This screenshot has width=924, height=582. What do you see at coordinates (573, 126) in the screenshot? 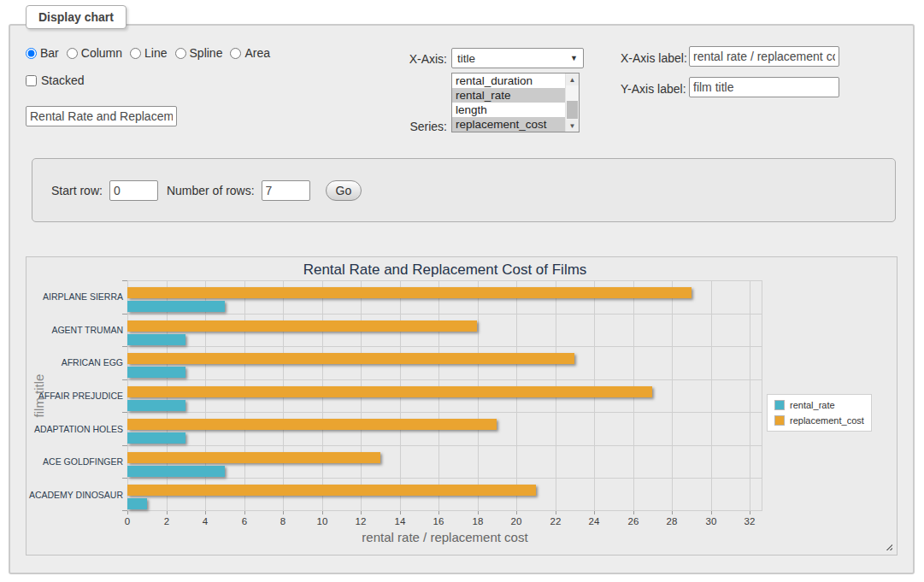
I see `scroll-down-icon: ▼` at bounding box center [573, 126].